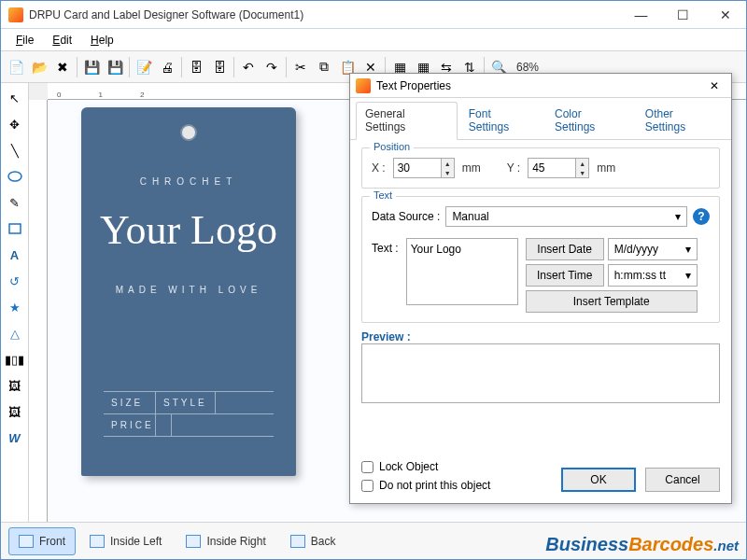 Image resolution: width=747 pixels, height=560 pixels. I want to click on page-tab-inside-left: Inside Left, so click(125, 541).